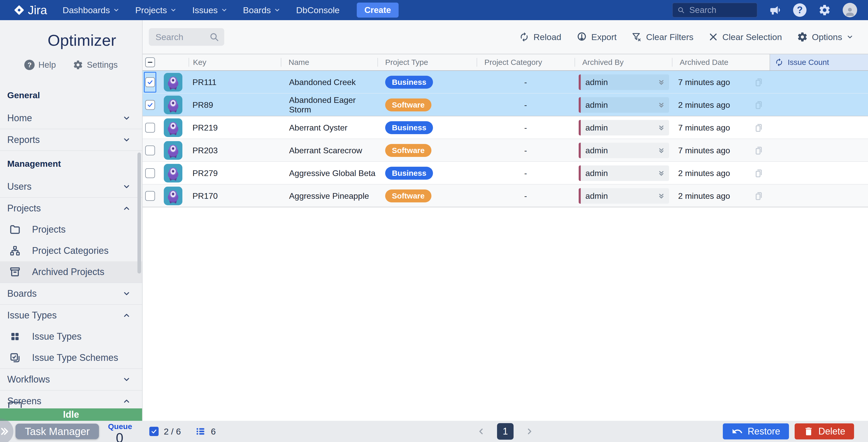  I want to click on nav-dbconsole-label: DbConsole, so click(318, 10).